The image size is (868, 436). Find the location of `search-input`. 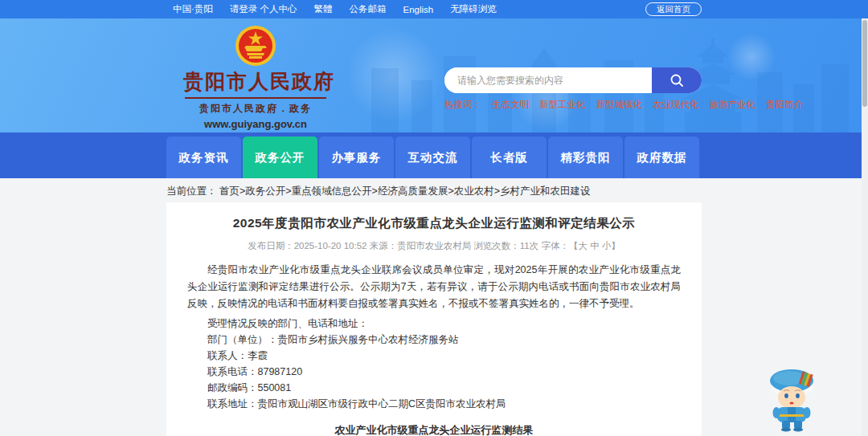

search-input is located at coordinates (548, 80).